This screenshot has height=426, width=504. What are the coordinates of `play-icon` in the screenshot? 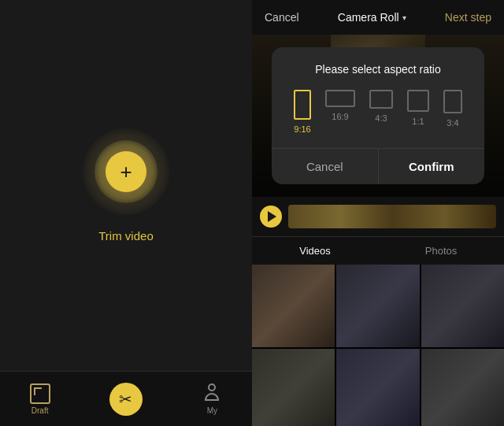 It's located at (272, 217).